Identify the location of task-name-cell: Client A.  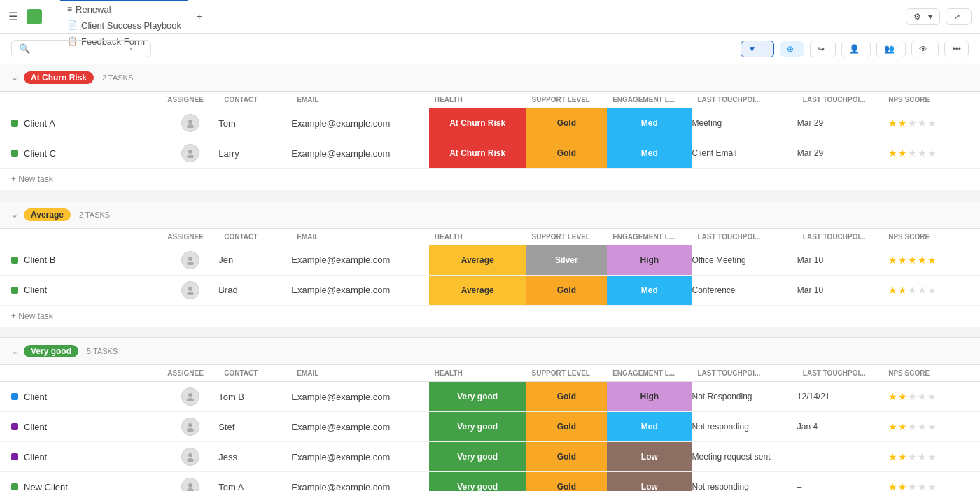
(81, 123).